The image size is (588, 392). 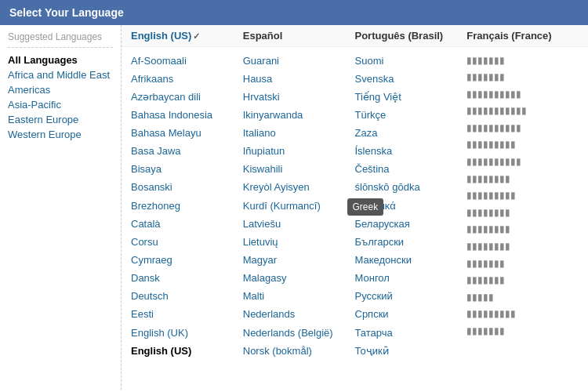 I want to click on lang-col2-item: Magyar, so click(x=296, y=260).